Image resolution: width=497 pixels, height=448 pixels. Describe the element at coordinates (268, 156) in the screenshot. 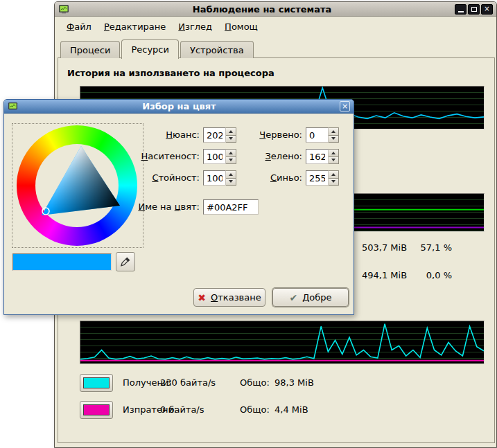

I see `green-label: Зелено:` at that location.